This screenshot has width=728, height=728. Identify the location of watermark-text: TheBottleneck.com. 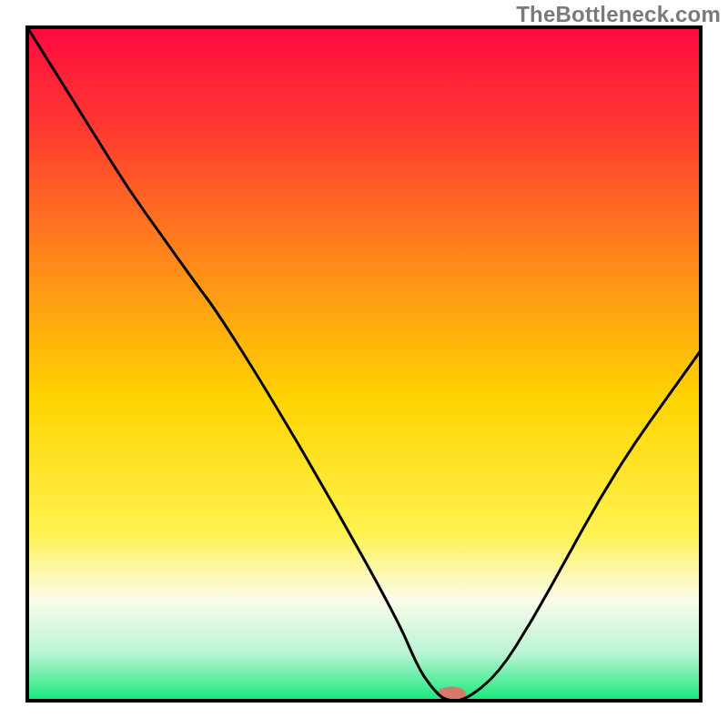
(619, 15).